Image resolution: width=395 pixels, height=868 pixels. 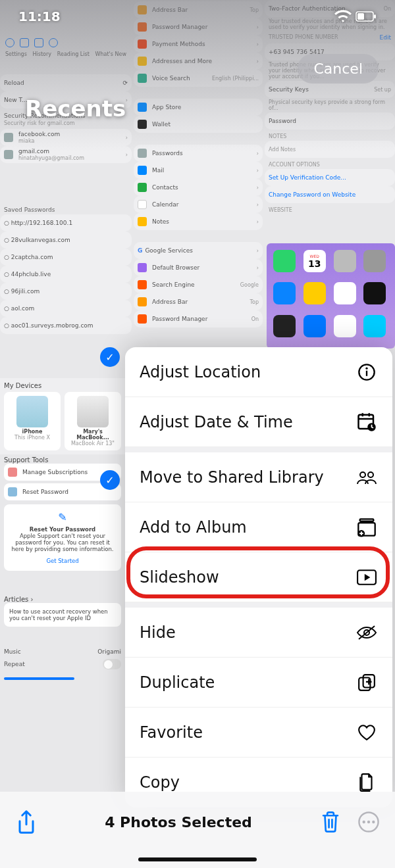 What do you see at coordinates (200, 372) in the screenshot?
I see `menu-label: Adjust Location` at bounding box center [200, 372].